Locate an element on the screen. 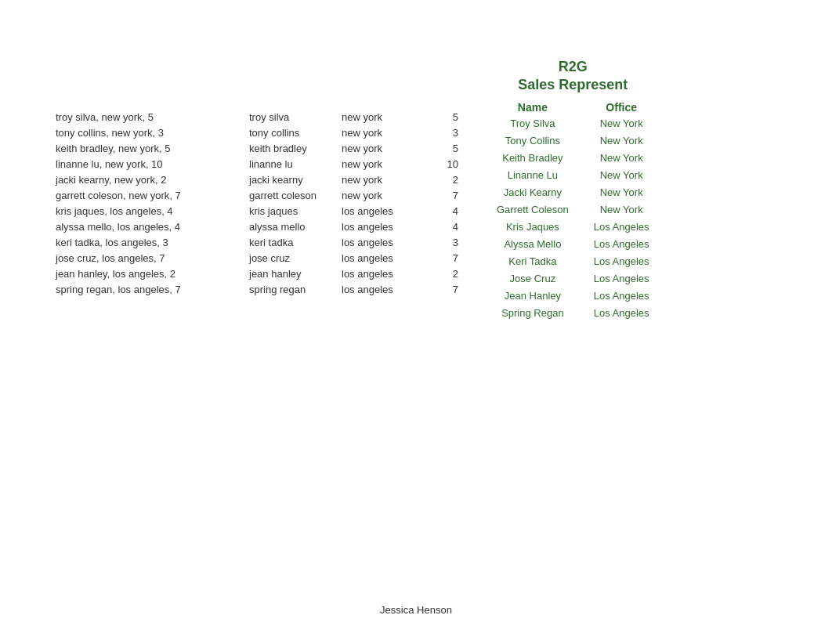 This screenshot has width=832, height=644. office-o-bold: O is located at coordinates (610, 107).